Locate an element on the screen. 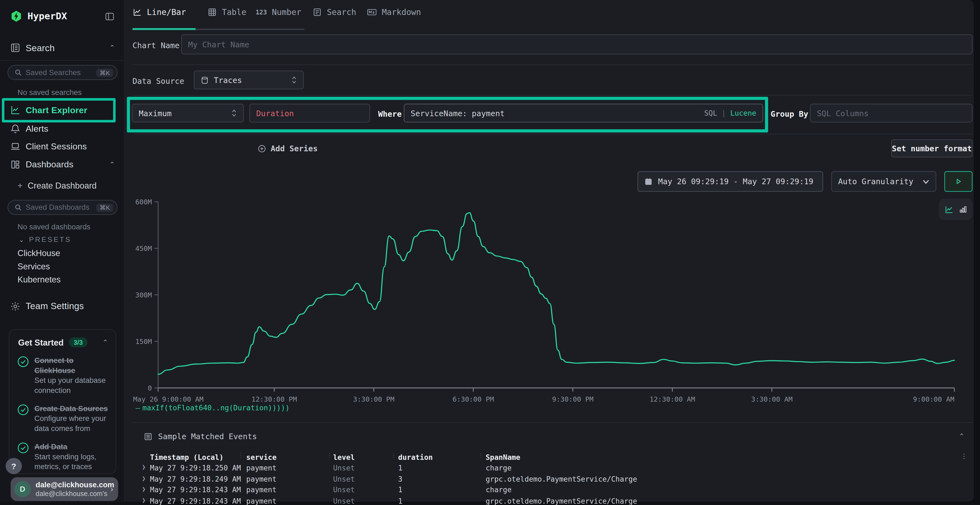 The width and height of the screenshot is (980, 505). chevron-up-icon: ⌃ is located at coordinates (105, 342).